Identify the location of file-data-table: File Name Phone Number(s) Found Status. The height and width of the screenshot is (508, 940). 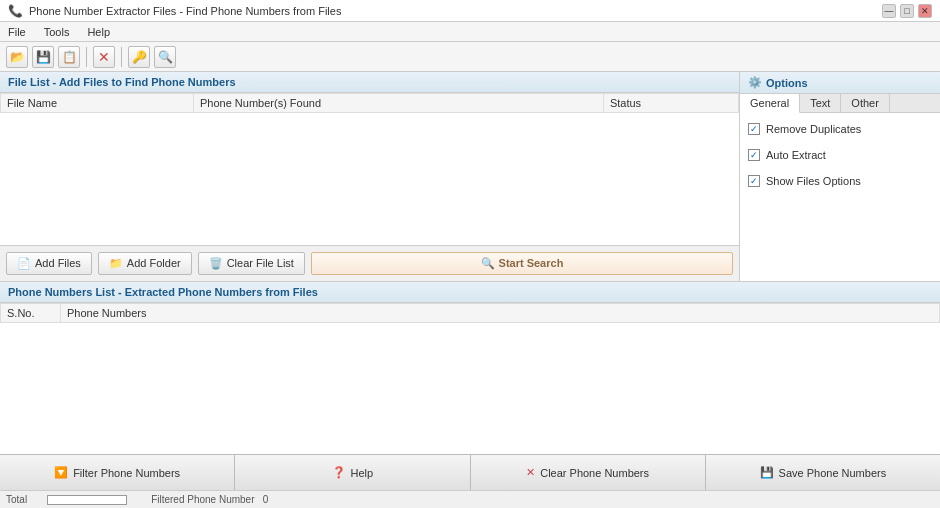
(370, 103).